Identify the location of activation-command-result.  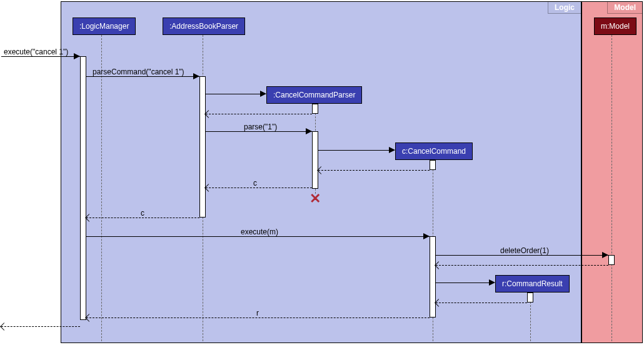
(530, 298).